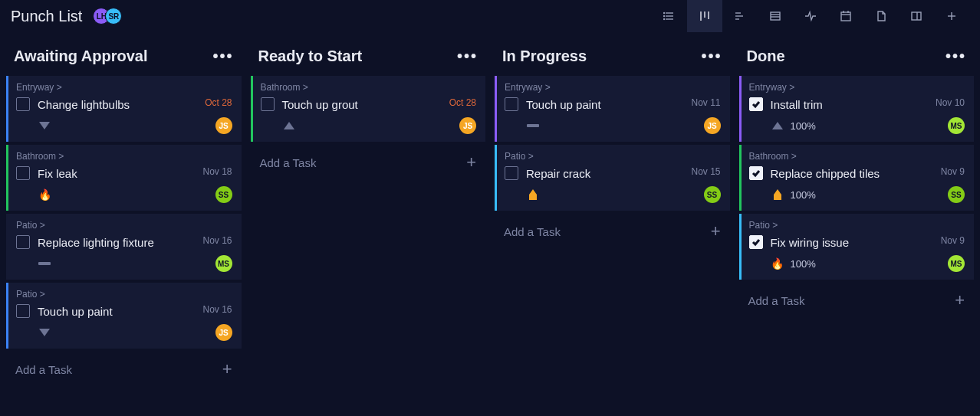  What do you see at coordinates (705, 16) in the screenshot?
I see `kanban-view-icon` at bounding box center [705, 16].